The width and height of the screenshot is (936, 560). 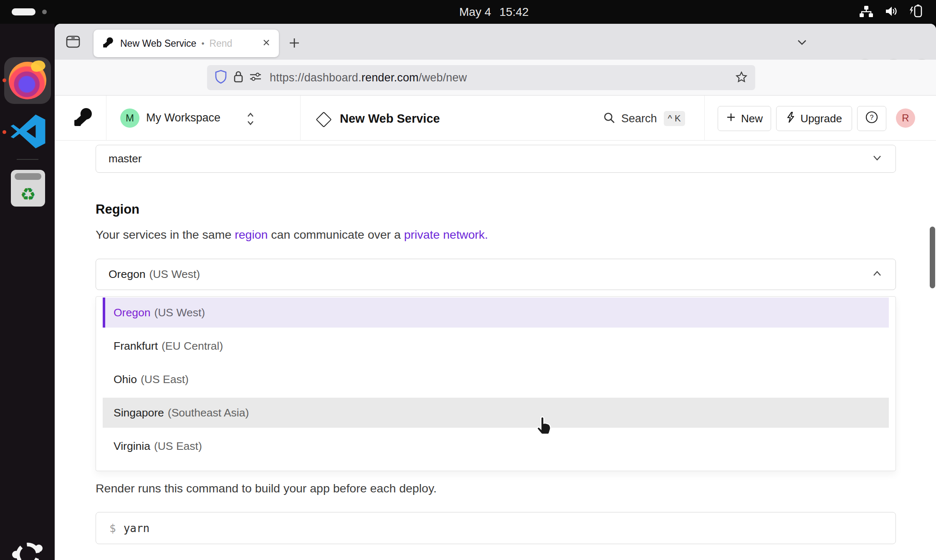 I want to click on dock-separator, so click(x=28, y=159).